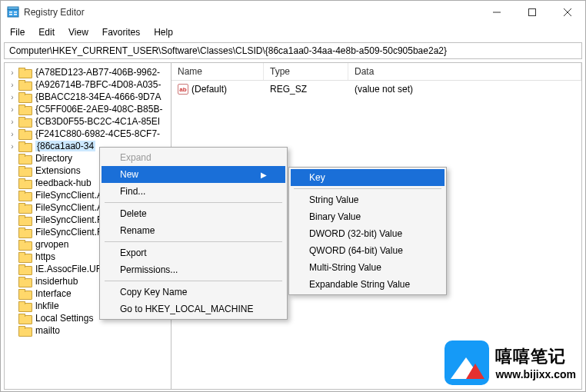 The width and height of the screenshot is (586, 392). Describe the element at coordinates (54, 158) in the screenshot. I see `tree-item-label: Directory` at that location.